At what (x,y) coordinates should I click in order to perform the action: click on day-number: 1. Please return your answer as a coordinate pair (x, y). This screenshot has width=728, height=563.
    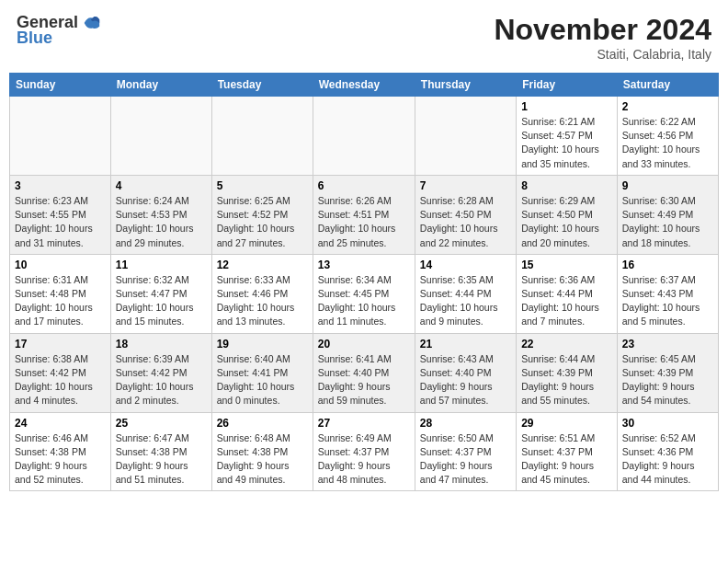
    Looking at the image, I should click on (566, 107).